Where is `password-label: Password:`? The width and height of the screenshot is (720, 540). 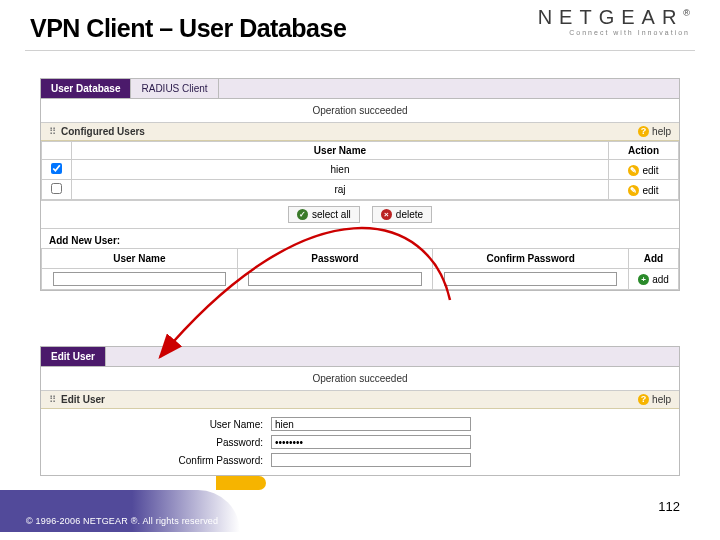 password-label: Password: is located at coordinates (156, 442).